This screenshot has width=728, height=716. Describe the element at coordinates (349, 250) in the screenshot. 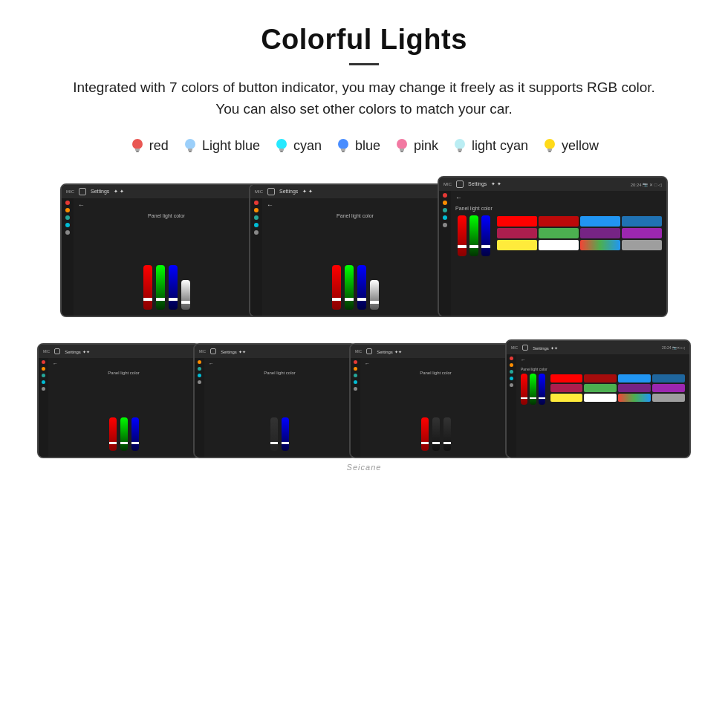

I see `device-2-screen: MIC Settings ✦ ✦ ← Panel light color` at that location.